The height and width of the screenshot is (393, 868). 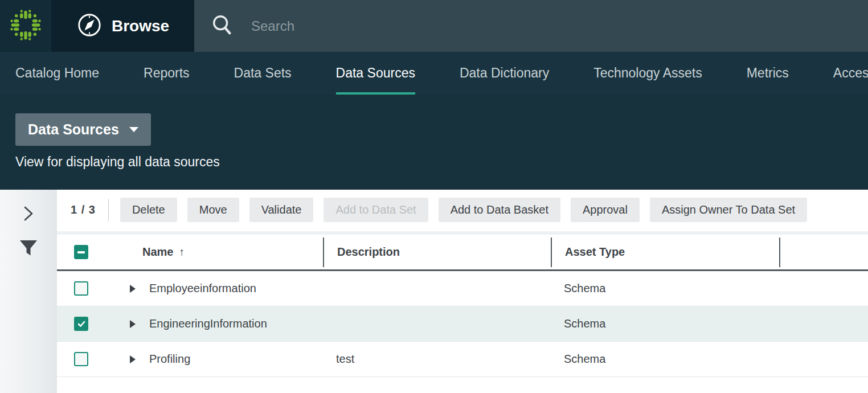 What do you see at coordinates (26, 26) in the screenshot?
I see `app-logo` at bounding box center [26, 26].